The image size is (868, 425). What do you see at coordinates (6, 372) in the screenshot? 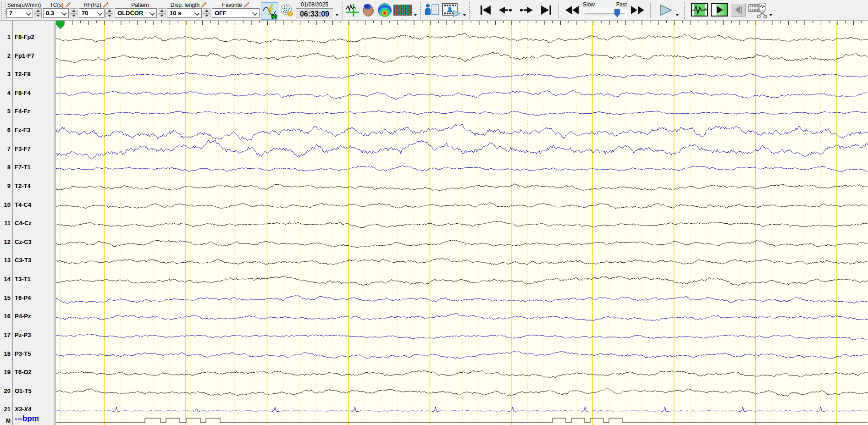
I see `channel-number: 19` at bounding box center [6, 372].